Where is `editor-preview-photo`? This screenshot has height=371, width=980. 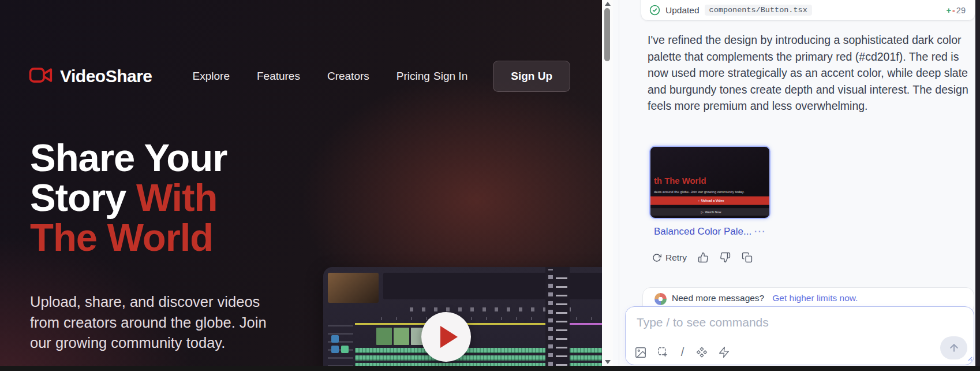 editor-preview-photo is located at coordinates (353, 288).